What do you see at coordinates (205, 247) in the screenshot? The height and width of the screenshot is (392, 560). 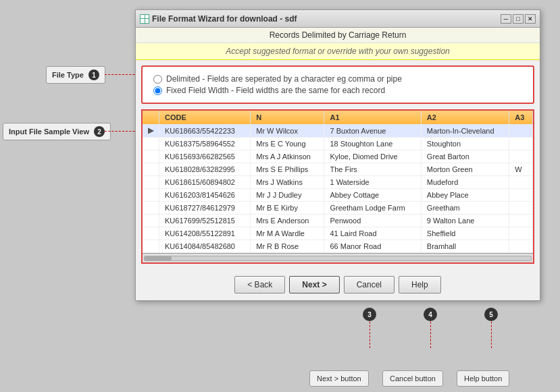 I see `row-code: KU614084/85482680` at bounding box center [205, 247].